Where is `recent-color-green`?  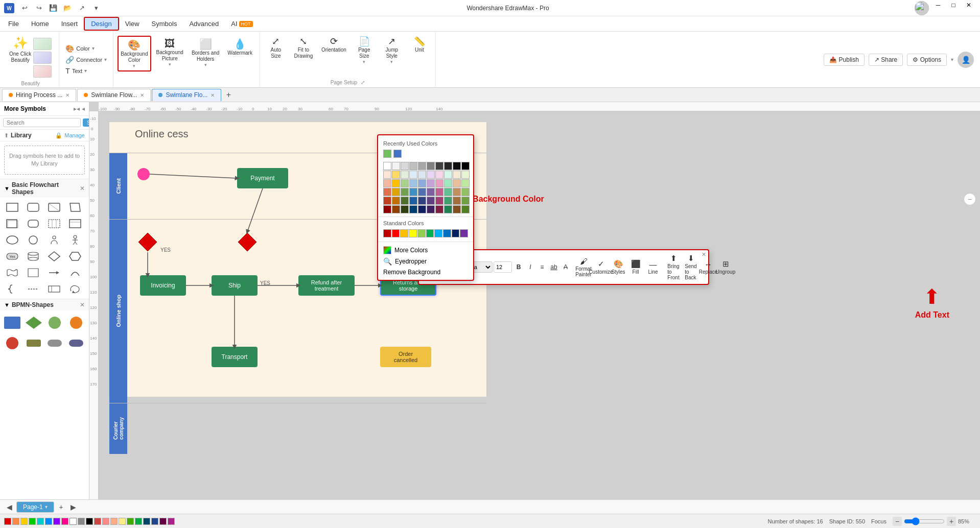 recent-color-green is located at coordinates (387, 154).